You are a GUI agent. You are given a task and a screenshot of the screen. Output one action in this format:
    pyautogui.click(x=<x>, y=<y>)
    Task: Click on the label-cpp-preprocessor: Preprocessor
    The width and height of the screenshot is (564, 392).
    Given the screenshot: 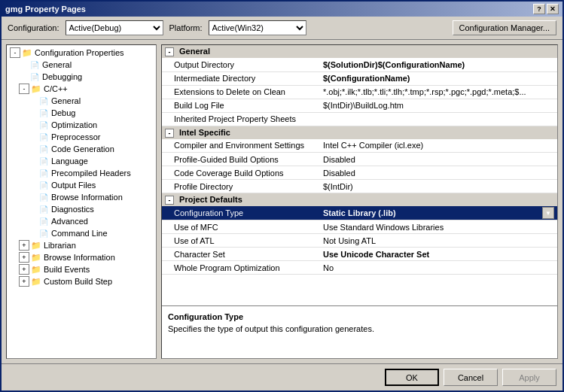 What is the action you would take?
    pyautogui.click(x=75, y=137)
    